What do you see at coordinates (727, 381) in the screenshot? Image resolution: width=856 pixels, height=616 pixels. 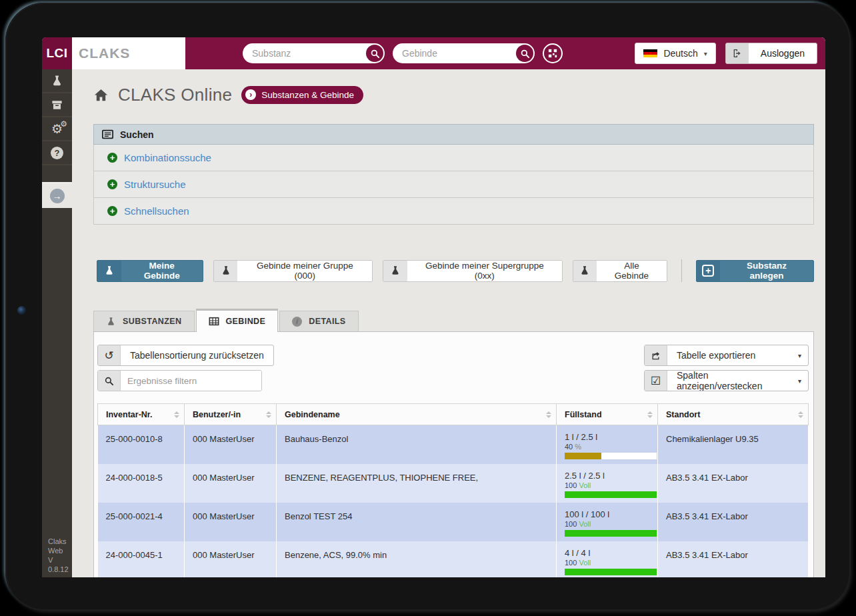 I see `toggle-columns-dropdown: ☑ Spalten anzeigen/verstecken ▾` at bounding box center [727, 381].